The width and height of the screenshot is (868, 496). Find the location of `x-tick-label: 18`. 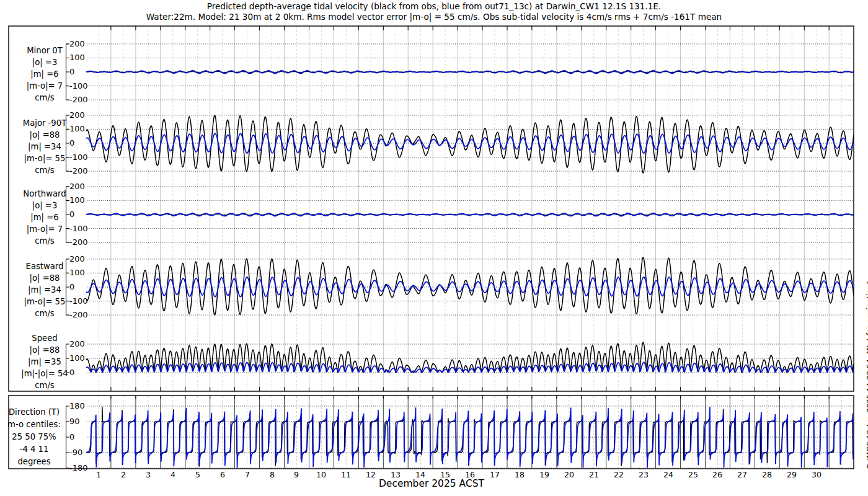

x-tick-label: 18 is located at coordinates (520, 475).